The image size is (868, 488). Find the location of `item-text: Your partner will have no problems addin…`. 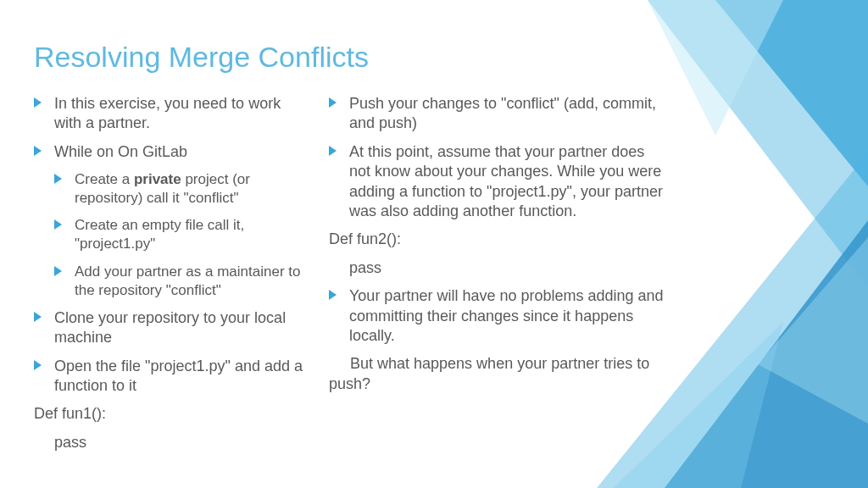

item-text: Your partner will have no problems addin… is located at coordinates (507, 315).